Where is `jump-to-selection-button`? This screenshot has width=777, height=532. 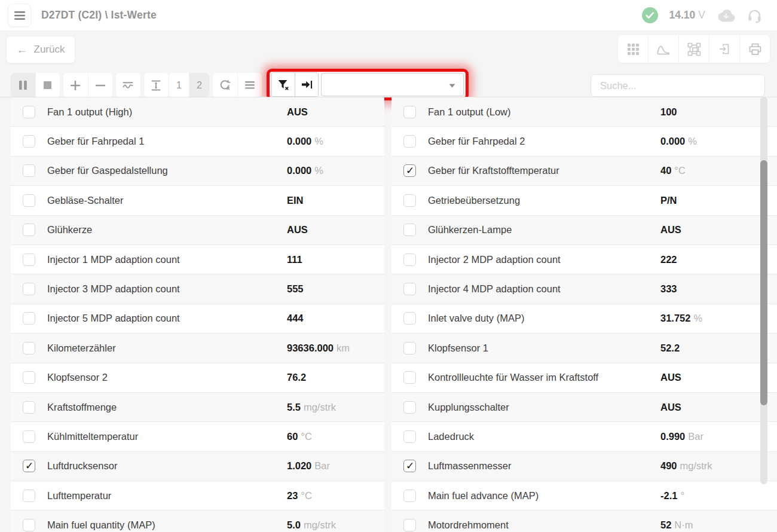 jump-to-selection-button is located at coordinates (306, 85).